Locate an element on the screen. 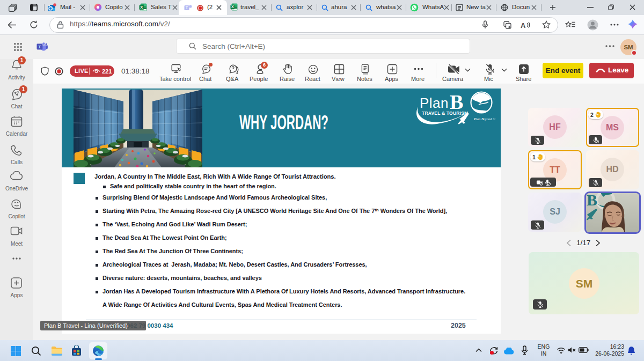 The image size is (644, 361). svg-text: WHY JORDAN? is located at coordinates (284, 123).